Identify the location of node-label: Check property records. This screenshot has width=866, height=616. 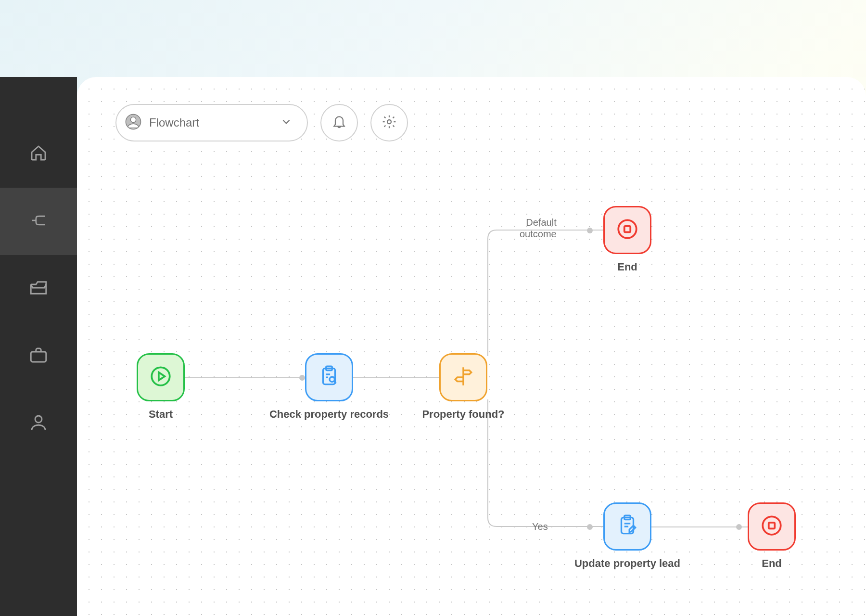
(329, 414).